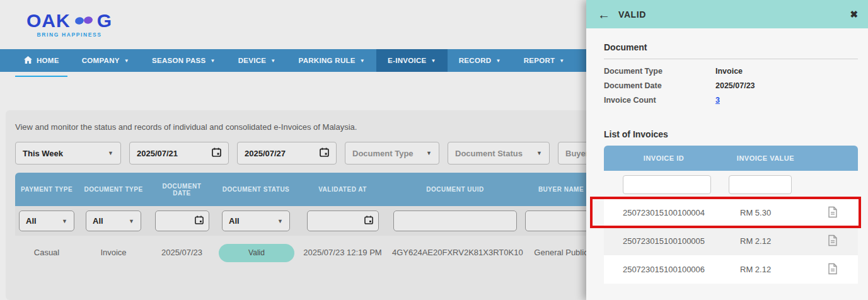 This screenshot has width=868, height=300. I want to click on invoice-id-filter-input, so click(667, 185).